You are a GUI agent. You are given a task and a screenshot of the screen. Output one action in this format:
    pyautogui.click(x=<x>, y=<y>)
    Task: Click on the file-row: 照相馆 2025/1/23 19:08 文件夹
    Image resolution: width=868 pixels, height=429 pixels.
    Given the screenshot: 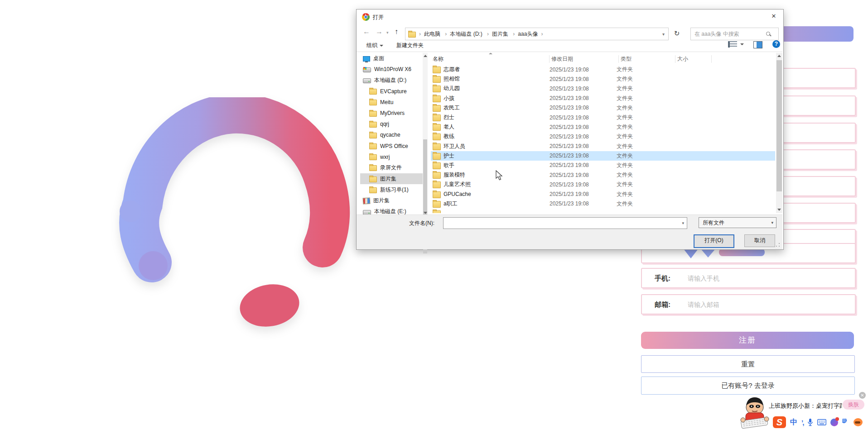 What is the action you would take?
    pyautogui.click(x=603, y=79)
    